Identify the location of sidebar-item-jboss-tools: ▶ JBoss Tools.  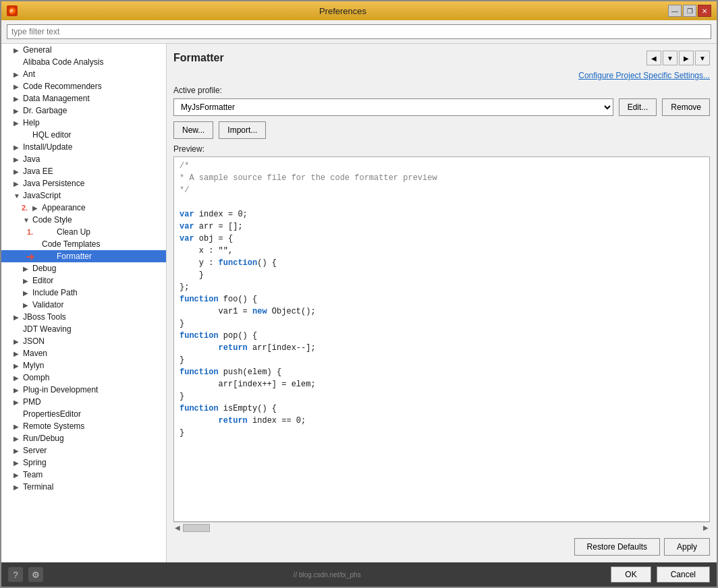
(84, 317).